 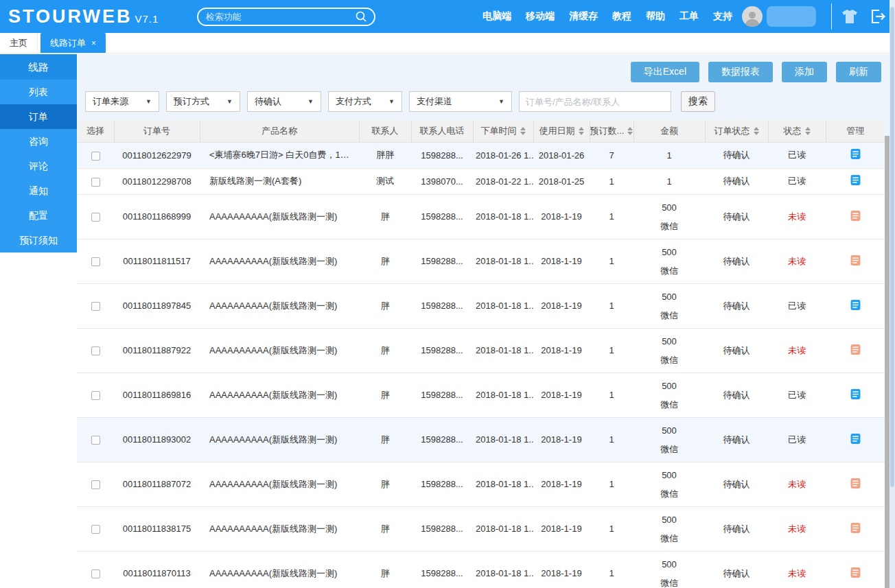 I want to click on cell-qty: 7, so click(x=612, y=155).